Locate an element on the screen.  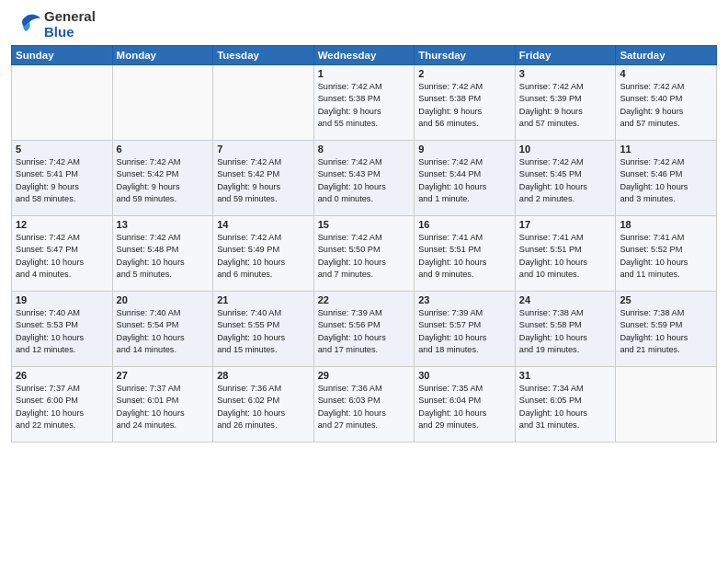
logo-blue-text: Blue is located at coordinates (70, 33).